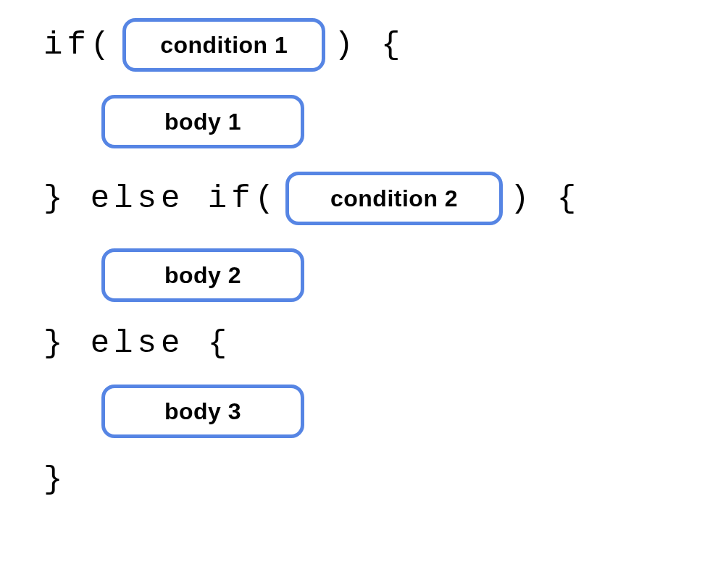 This screenshot has height=588, width=710. I want to click on close-brace: }, so click(55, 479).